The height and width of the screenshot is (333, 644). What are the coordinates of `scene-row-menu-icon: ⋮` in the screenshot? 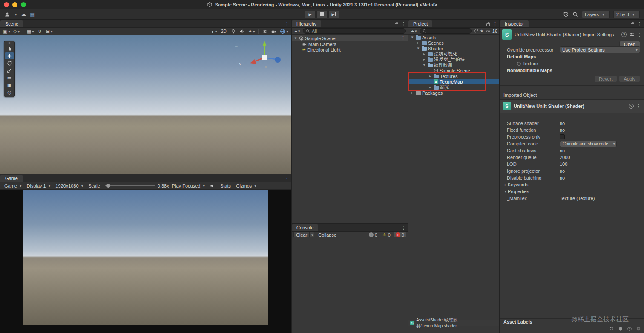 It's located at (403, 38).